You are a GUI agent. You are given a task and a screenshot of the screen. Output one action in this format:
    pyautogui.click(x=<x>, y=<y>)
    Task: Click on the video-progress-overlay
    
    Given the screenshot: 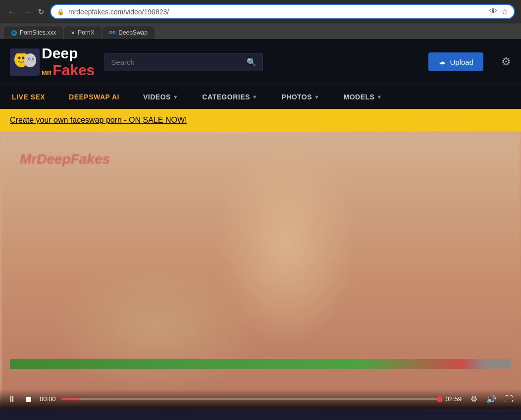 What is the action you would take?
    pyautogui.click(x=260, y=364)
    